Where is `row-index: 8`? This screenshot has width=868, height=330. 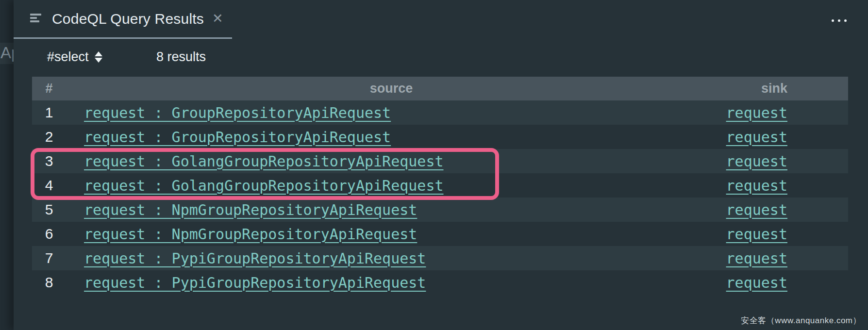
row-index: 8 is located at coordinates (49, 282).